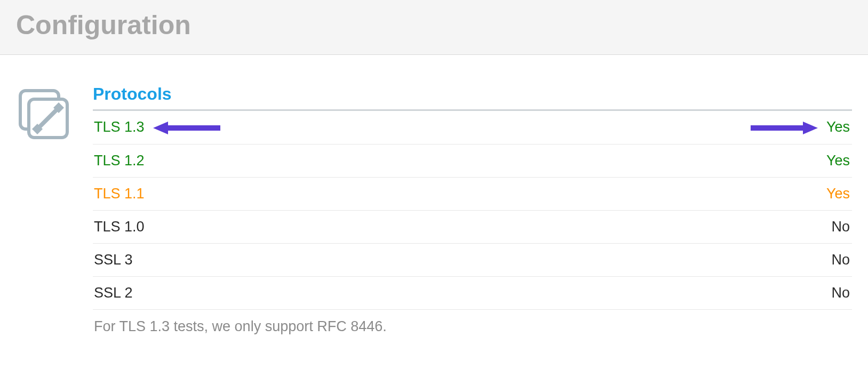 This screenshot has height=385, width=868. Describe the element at coordinates (434, 28) in the screenshot. I see `header-band: Configuration` at that location.